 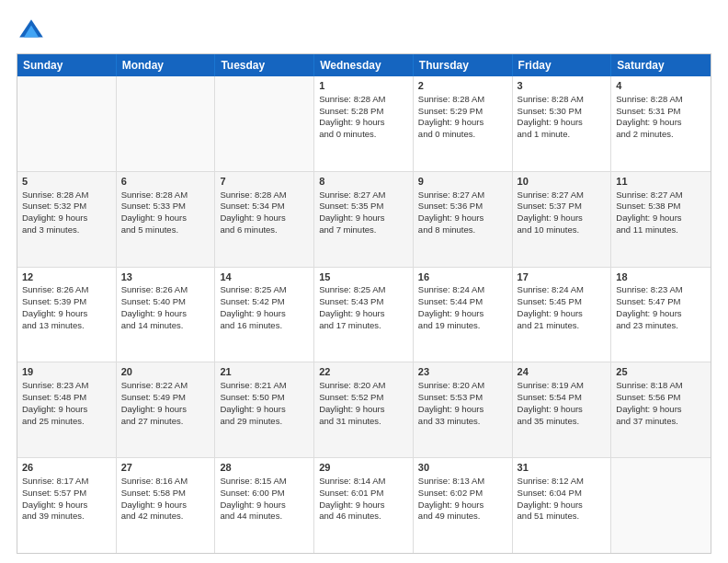 What do you see at coordinates (265, 403) in the screenshot?
I see `cell-details: Sunrise: 8:21 AMSunset: 5:50 PMDaylight:…` at bounding box center [265, 403].